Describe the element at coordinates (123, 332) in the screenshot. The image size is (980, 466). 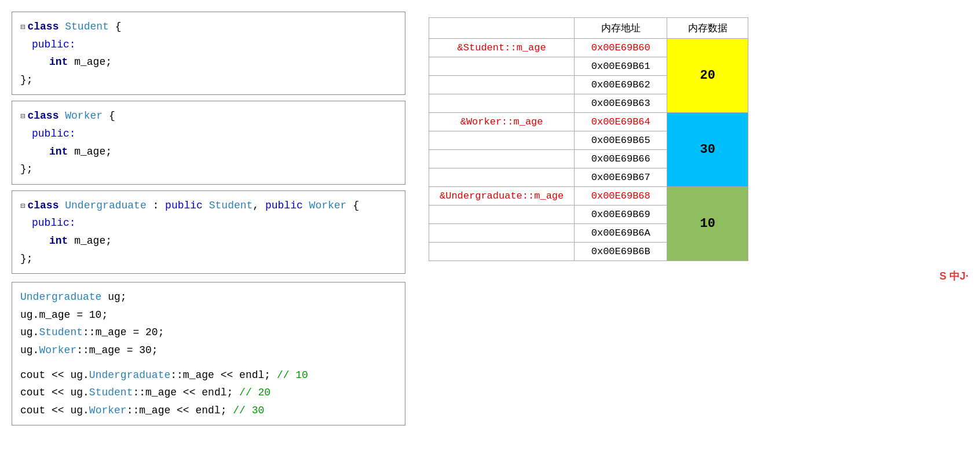
I see `scope-rest: ::m_age = 20;` at that location.